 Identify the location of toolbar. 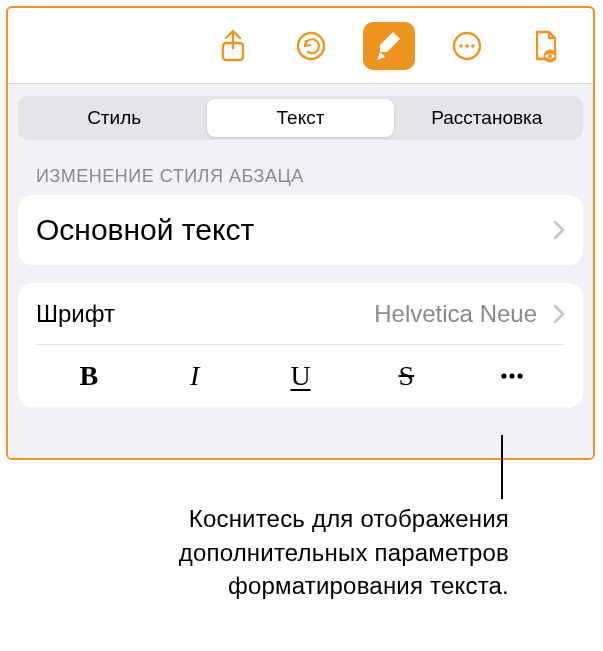
(300, 46).